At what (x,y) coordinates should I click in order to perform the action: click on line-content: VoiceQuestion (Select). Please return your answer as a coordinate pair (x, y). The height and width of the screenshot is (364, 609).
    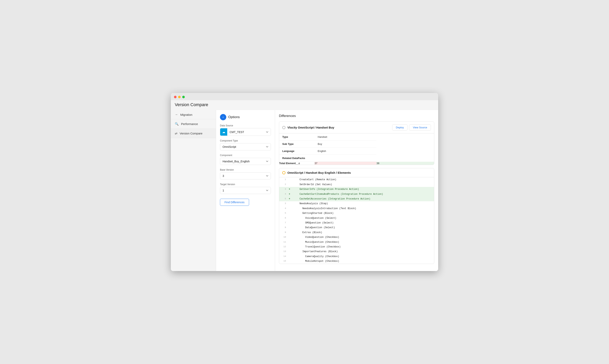
    Looking at the image, I should click on (363, 218).